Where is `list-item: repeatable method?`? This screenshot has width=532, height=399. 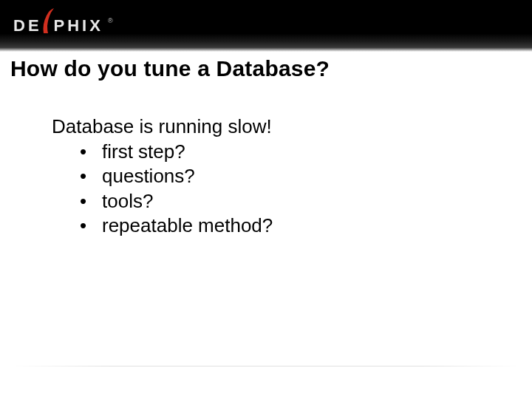 list-item: repeatable method? is located at coordinates (301, 226).